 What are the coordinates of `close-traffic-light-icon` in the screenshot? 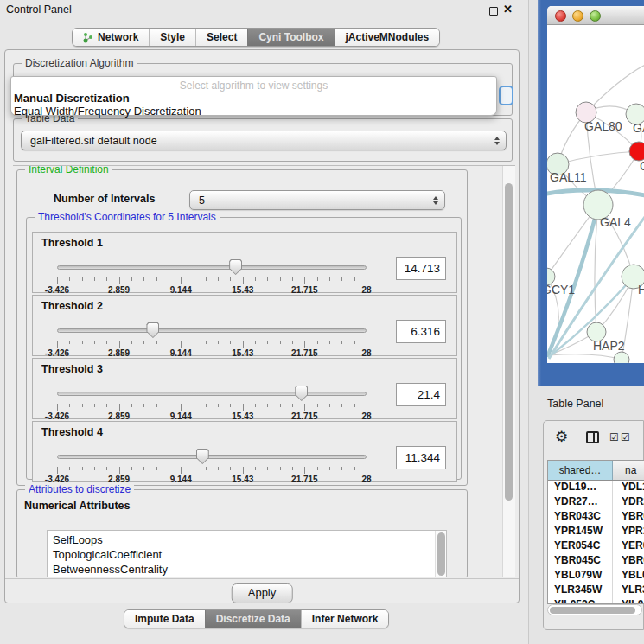 It's located at (560, 16).